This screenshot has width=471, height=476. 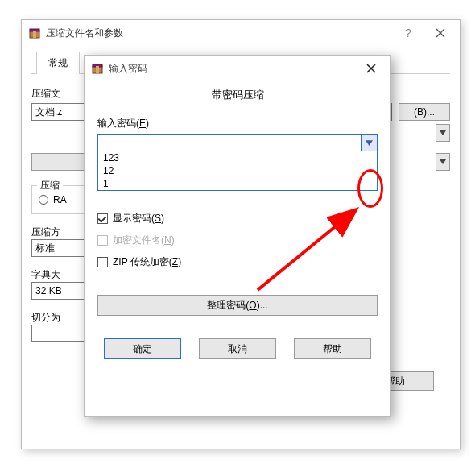 What do you see at coordinates (143, 349) in the screenshot?
I see `password-ok-button: 确定` at bounding box center [143, 349].